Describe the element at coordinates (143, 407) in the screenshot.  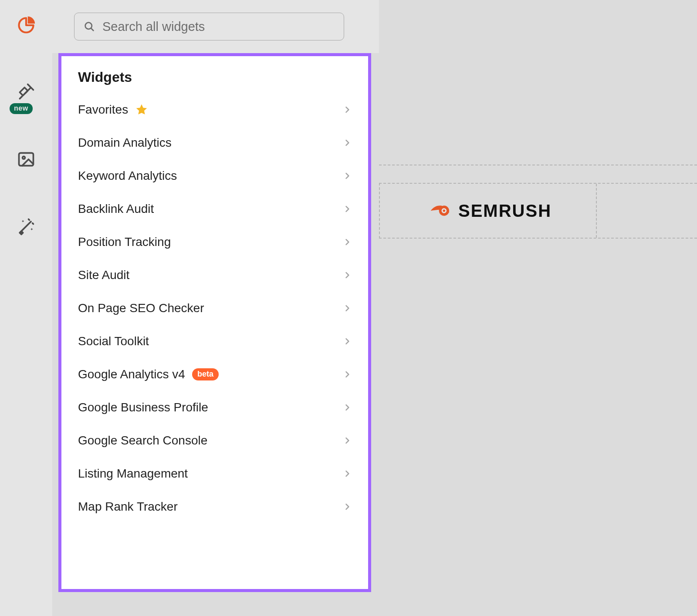
I see `widget-item-label: Google Business Profile` at that location.